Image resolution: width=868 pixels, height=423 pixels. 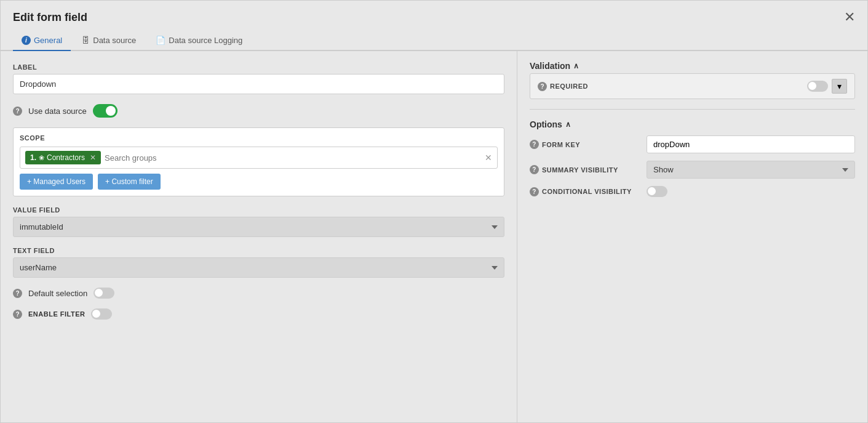 I want to click on tab-data-source-logging-label: Data source Logging, so click(x=205, y=41).